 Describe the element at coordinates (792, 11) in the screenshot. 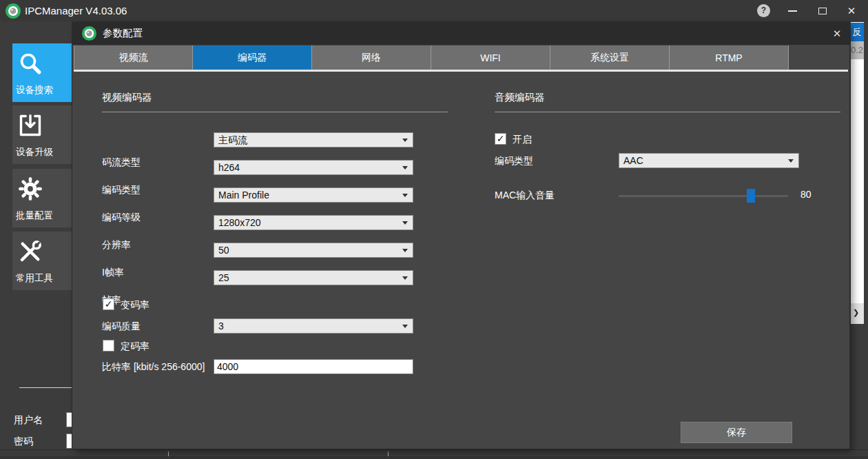

I see `minimize-icon` at that location.